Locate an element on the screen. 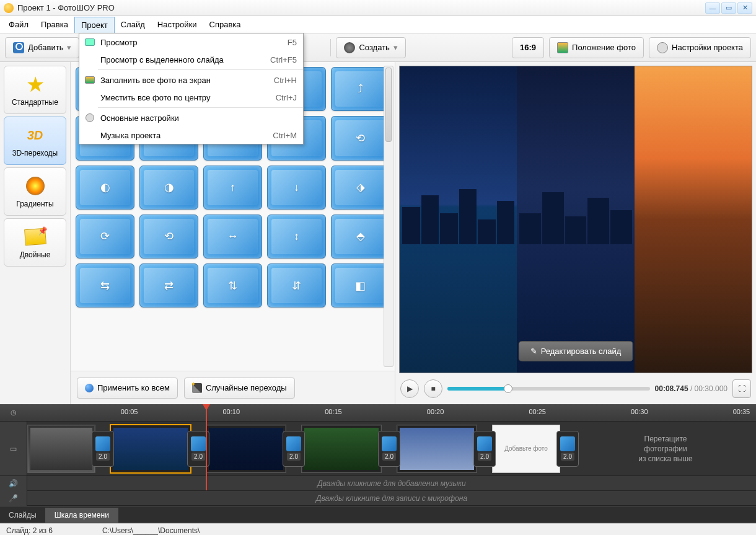  menu-project-music: Музыка проекта Ctrl+M is located at coordinates (191, 135).